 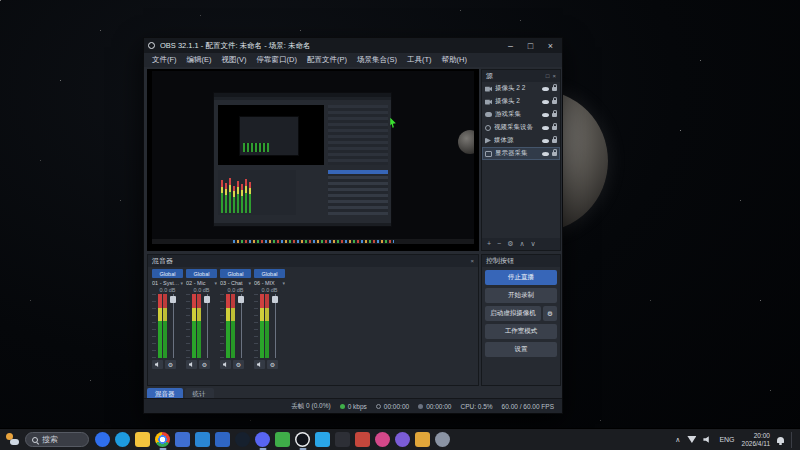 What do you see at coordinates (182, 440) in the screenshot?
I see `taskbar-app-photos` at bounding box center [182, 440].